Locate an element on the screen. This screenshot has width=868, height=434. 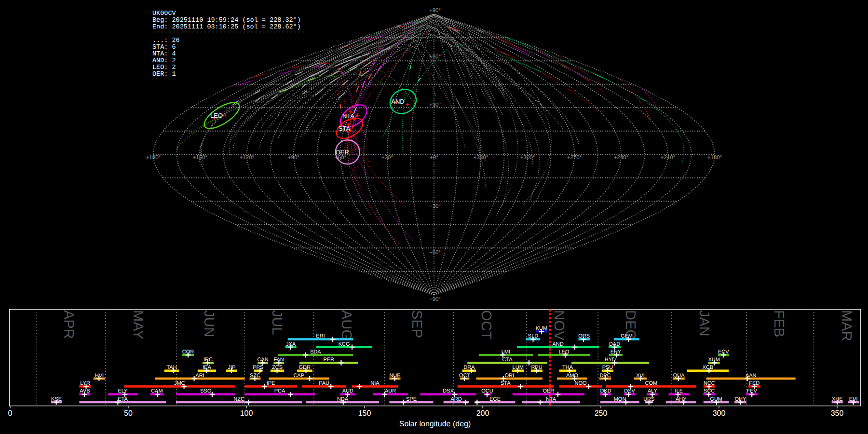
svg-text: TAH is located at coordinates (172, 367).